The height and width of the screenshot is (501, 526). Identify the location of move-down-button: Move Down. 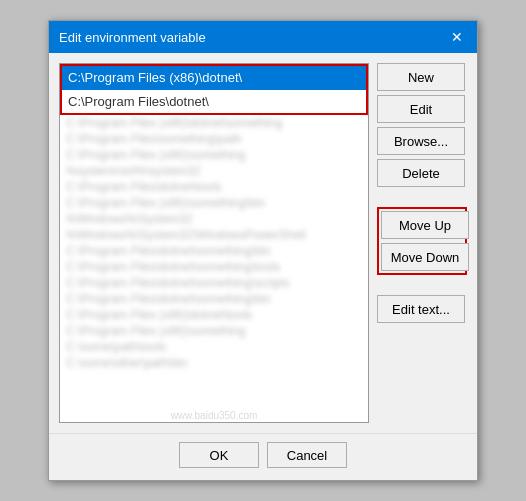
(425, 257).